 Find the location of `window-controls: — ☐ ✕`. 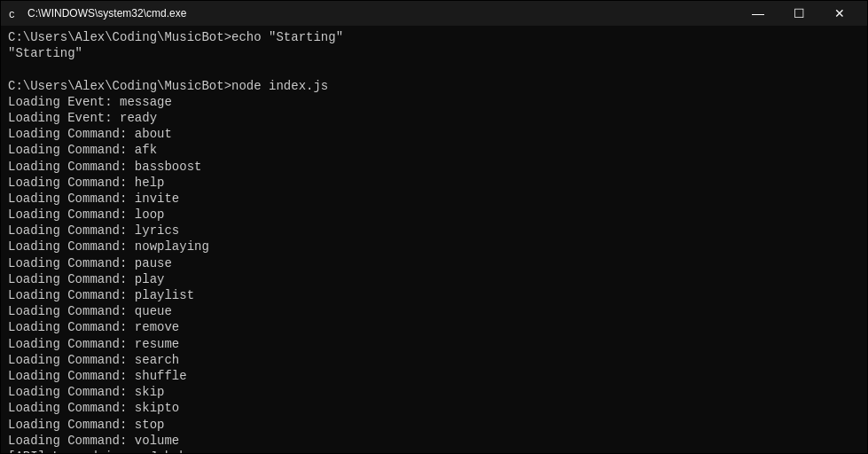

window-controls: — ☐ ✕ is located at coordinates (799, 13).